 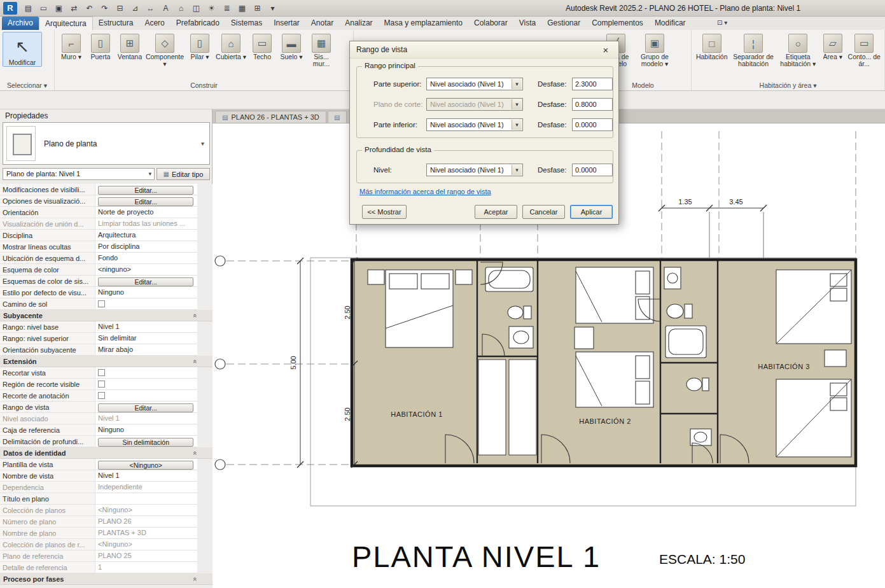 I want to click on schedule-icon: ▦, so click(x=242, y=8).